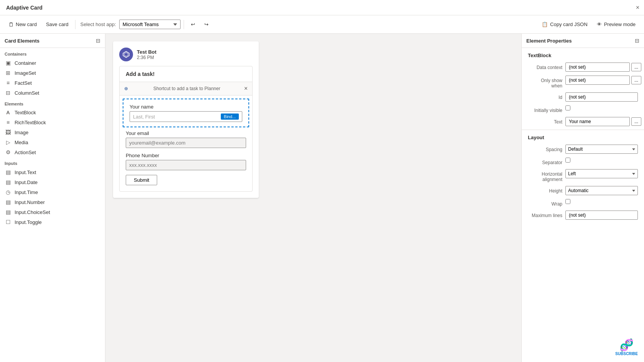  Describe the element at coordinates (53, 132) in the screenshot. I see `element-image: 🖼 Image` at that location.